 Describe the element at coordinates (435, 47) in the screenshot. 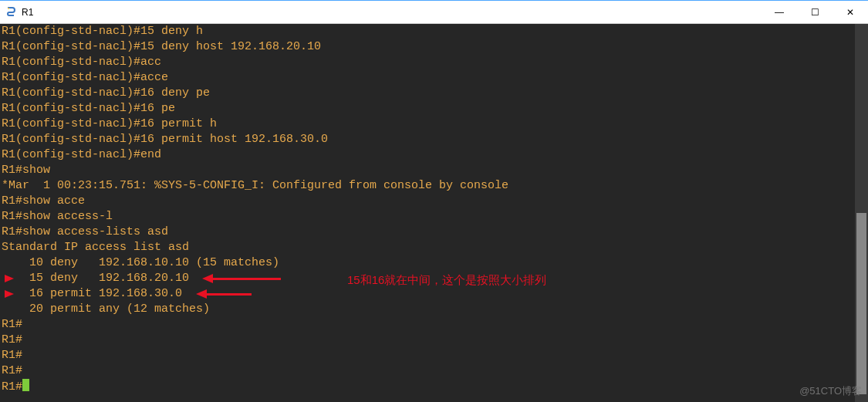

I see `terminal-line: R1(config-std-nacl)#15 deny host 192.168…` at that location.